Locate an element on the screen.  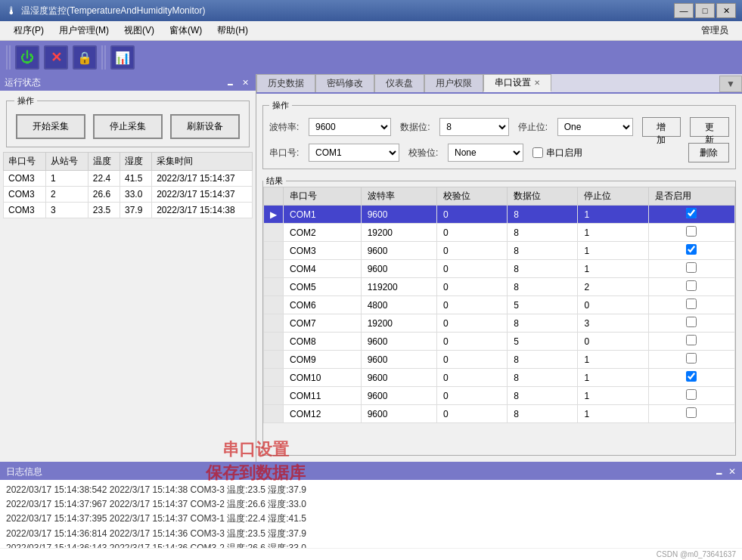
enable-checkbox is located at coordinates (538, 153).